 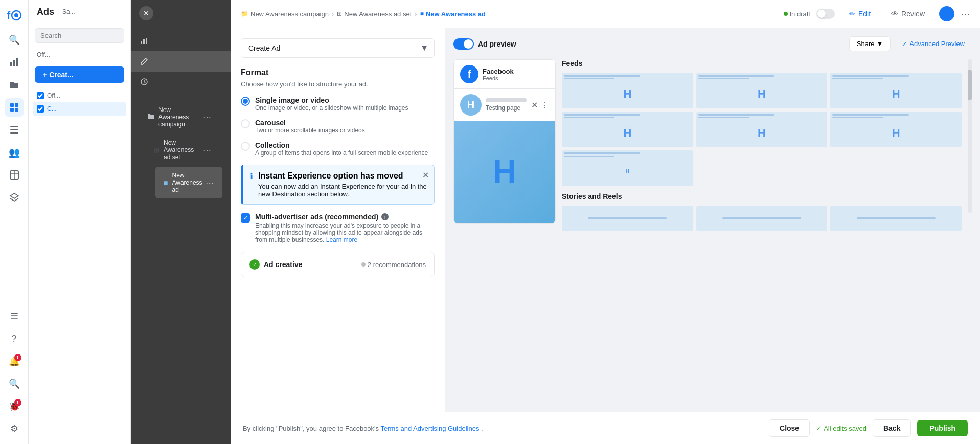 I want to click on sidebar-icon-settings: ⚙, so click(x=14, y=429).